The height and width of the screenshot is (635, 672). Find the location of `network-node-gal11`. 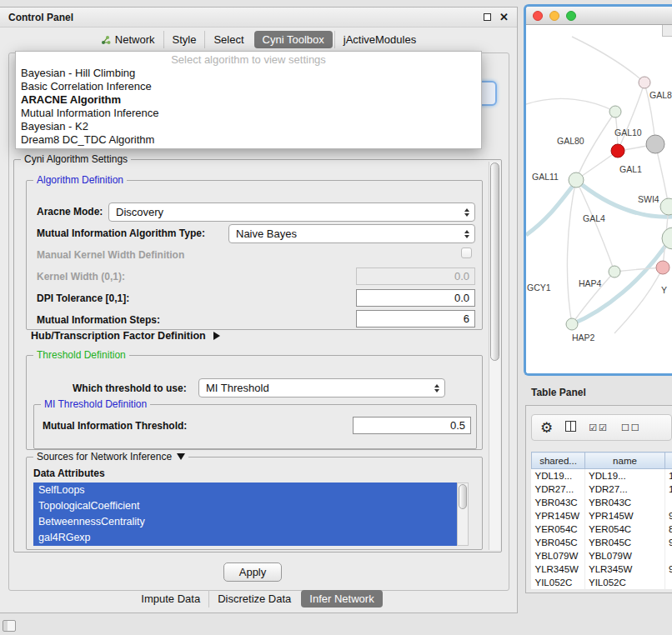

network-node-gal11 is located at coordinates (576, 180).